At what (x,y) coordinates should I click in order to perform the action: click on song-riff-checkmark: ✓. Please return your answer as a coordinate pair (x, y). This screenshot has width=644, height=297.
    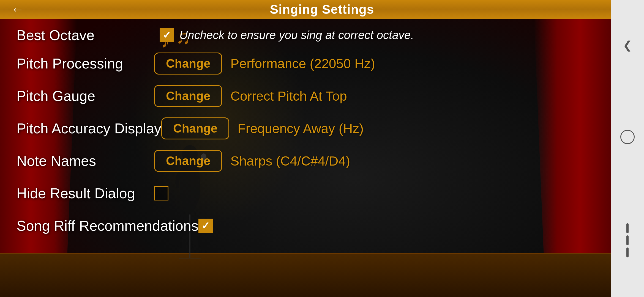
    Looking at the image, I should click on (206, 226).